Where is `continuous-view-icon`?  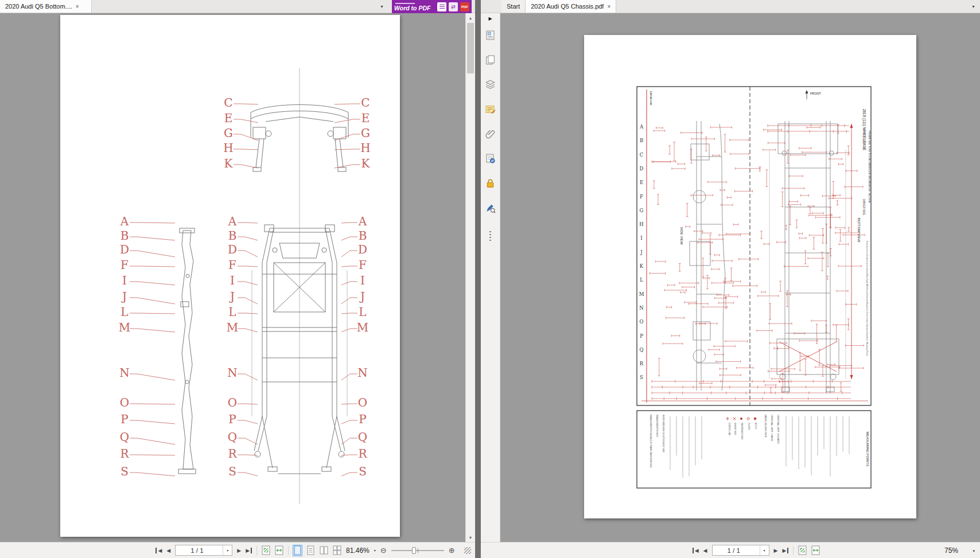 continuous-view-icon is located at coordinates (311, 551).